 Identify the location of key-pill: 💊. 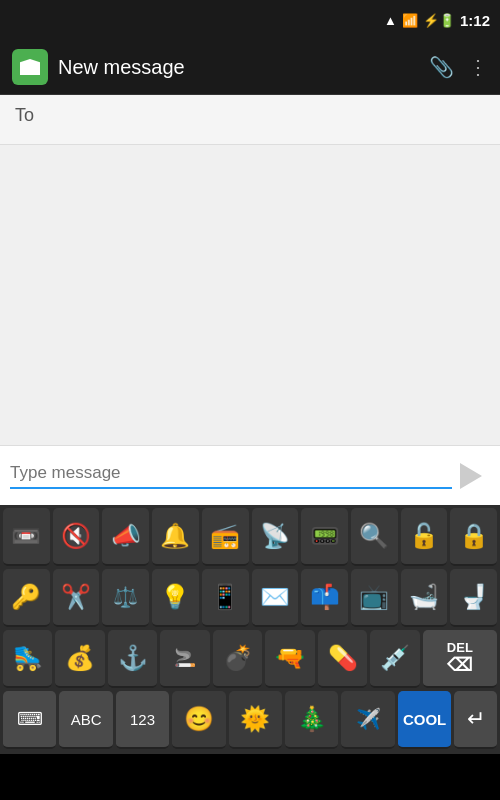
(342, 659).